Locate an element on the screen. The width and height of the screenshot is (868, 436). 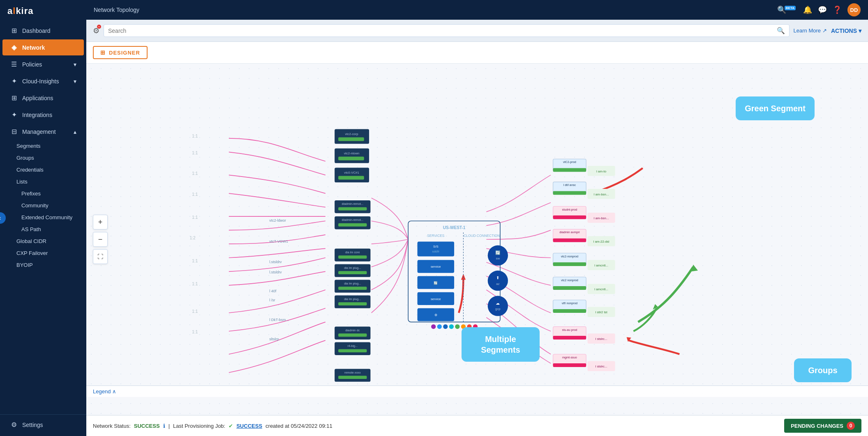
status-label: Network Status: is located at coordinates (112, 426).